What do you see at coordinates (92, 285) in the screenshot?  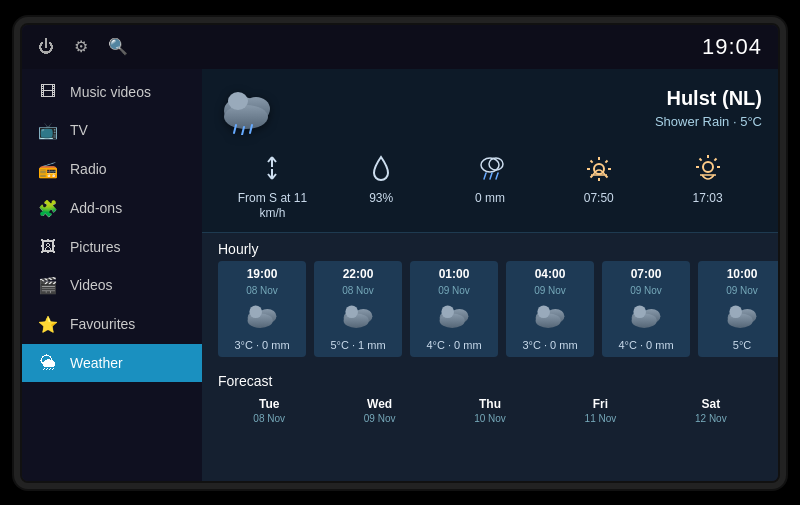 I see `sidebar-label-videos: Videos` at bounding box center [92, 285].